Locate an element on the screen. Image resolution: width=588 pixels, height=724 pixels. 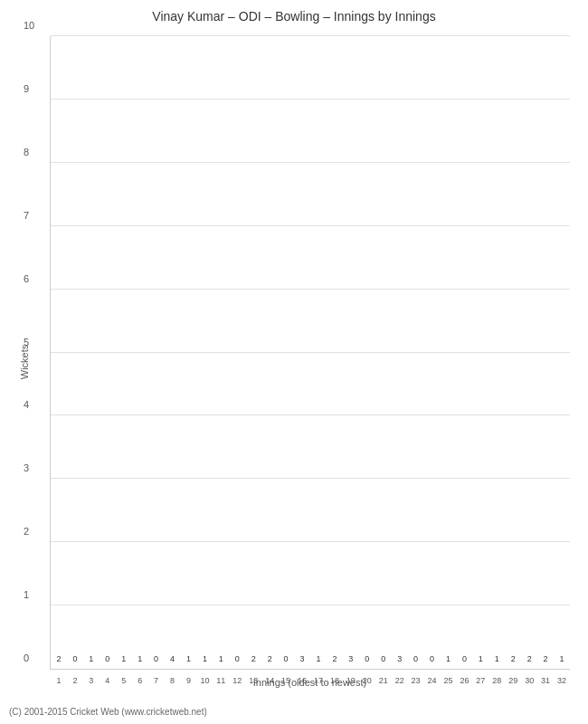
y-axis-label: 3 is located at coordinates (26, 468).